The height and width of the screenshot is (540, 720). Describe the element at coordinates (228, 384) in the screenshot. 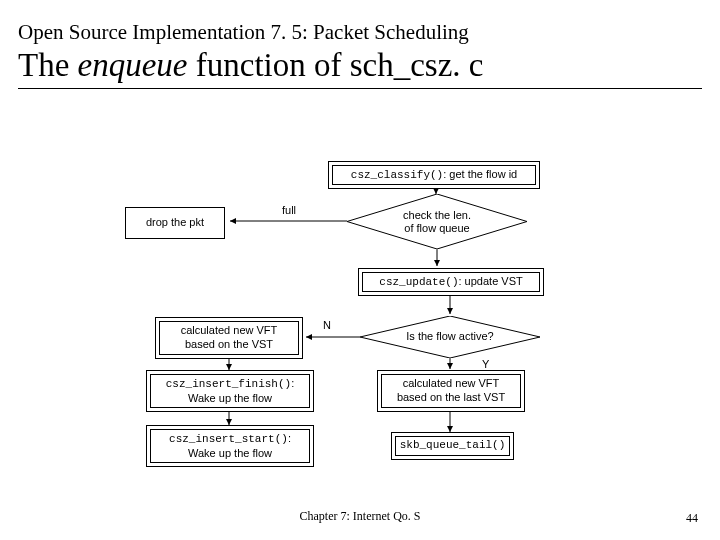

I see `finish-code: csz_insert_finish()` at that location.